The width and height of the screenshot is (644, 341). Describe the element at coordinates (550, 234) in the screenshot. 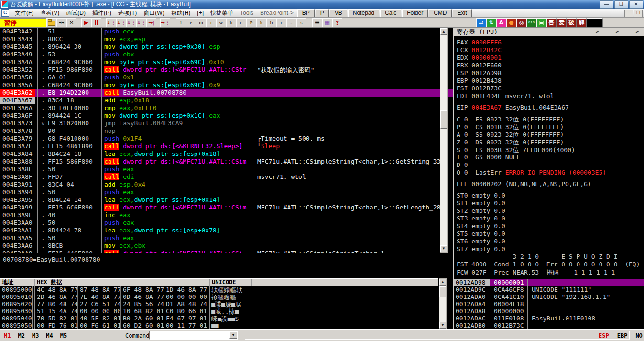

I see `register-line: ST5 empty 0.0` at that location.